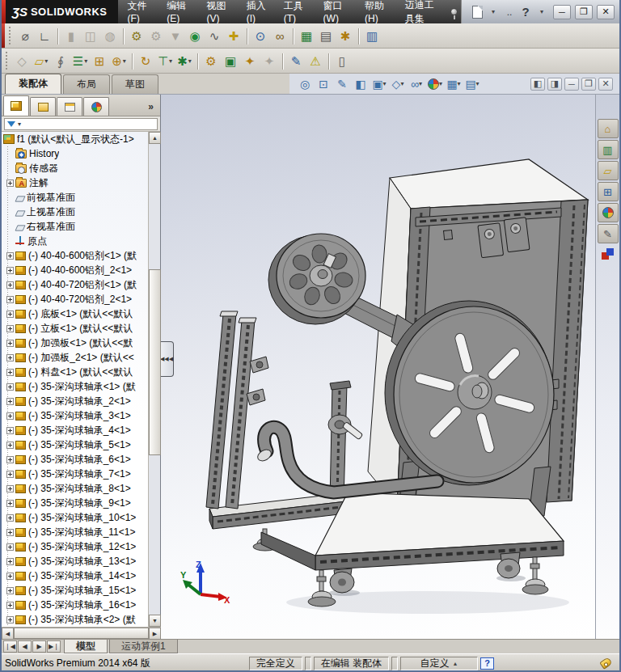  Describe the element at coordinates (280, 36) in the screenshot. I see `binoculars-icon: ∞` at that location.